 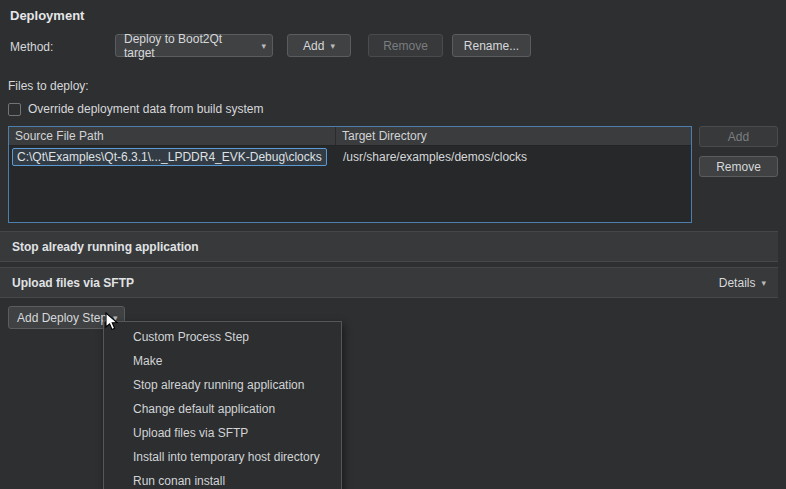 What do you see at coordinates (136, 109) in the screenshot?
I see `override-deployment-checkbox-row: Override deployment data from build syst…` at bounding box center [136, 109].